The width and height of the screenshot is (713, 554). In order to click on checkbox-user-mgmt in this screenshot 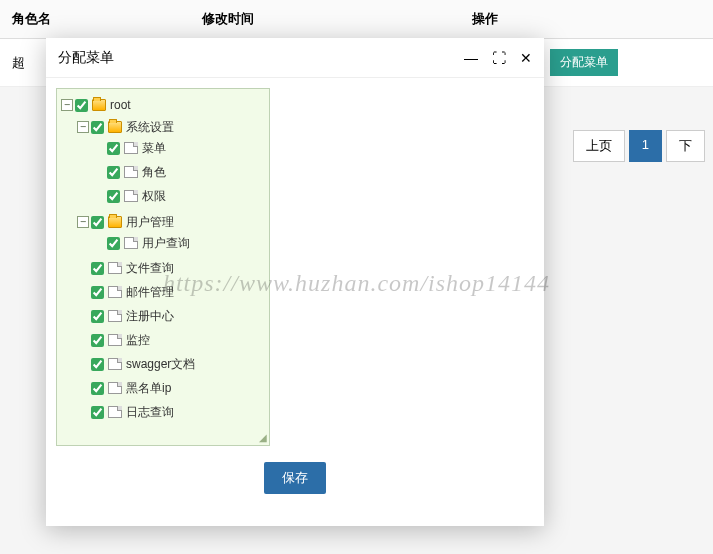, I will do `click(98, 222)`.